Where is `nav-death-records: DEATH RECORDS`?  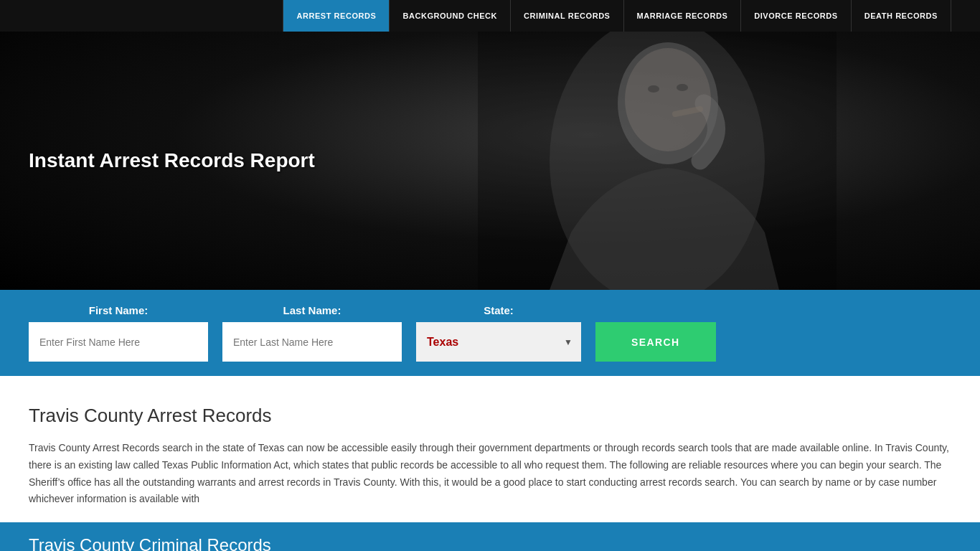
nav-death-records: DEATH RECORDS is located at coordinates (901, 16).